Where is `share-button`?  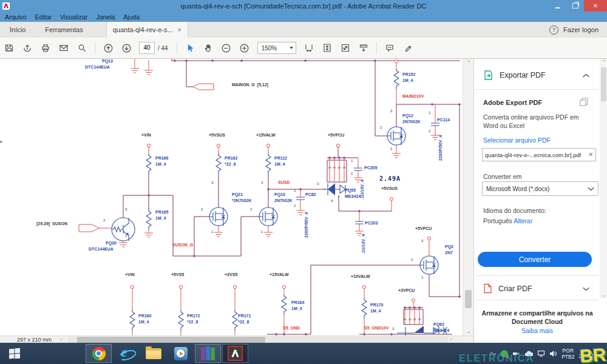 share-button is located at coordinates (27, 48).